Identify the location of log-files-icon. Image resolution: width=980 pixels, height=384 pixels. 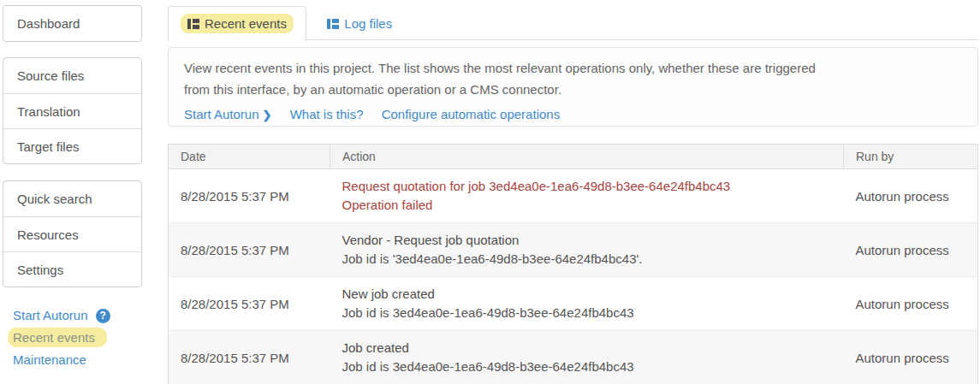
(333, 22).